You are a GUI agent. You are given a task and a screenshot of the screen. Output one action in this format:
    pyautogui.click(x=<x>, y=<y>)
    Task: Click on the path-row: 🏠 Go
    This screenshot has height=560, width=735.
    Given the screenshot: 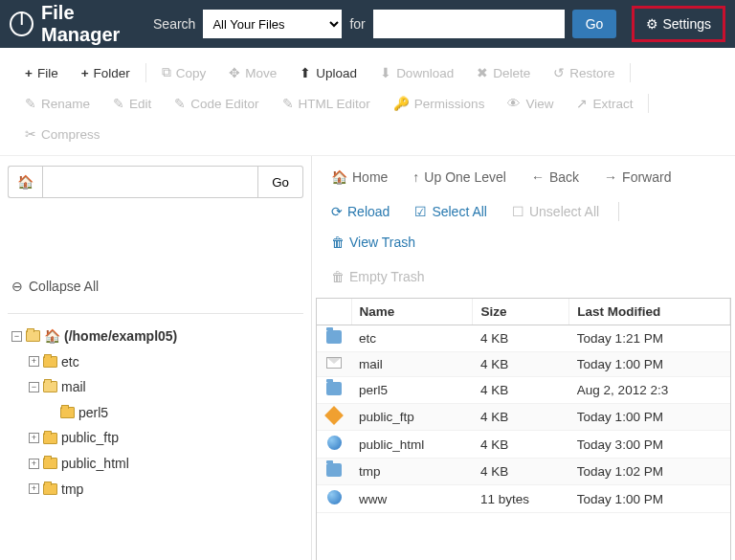 What is the action you would take?
    pyautogui.click(x=155, y=182)
    